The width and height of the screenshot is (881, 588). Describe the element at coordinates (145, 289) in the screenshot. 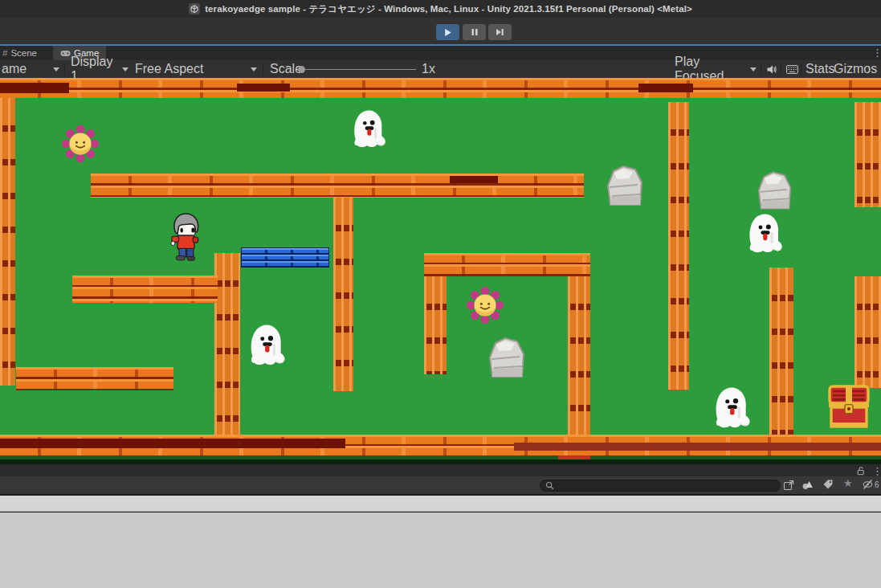

I see `platform-d` at that location.